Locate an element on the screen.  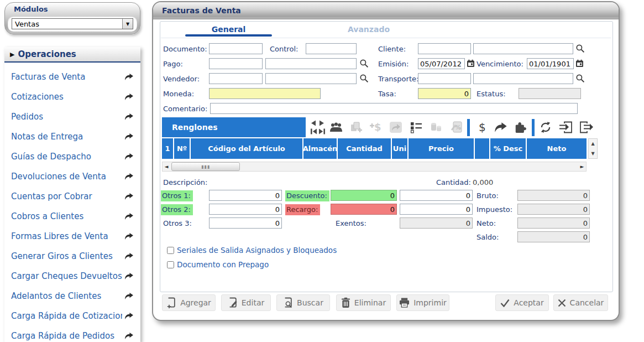
forward-icon is located at coordinates (501, 127).